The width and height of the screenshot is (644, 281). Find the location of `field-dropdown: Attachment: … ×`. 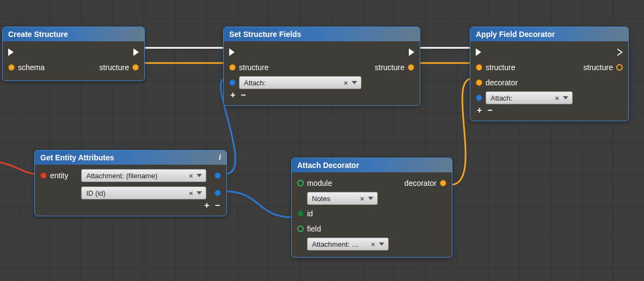

field-dropdown: Attachment: … × is located at coordinates (348, 244).